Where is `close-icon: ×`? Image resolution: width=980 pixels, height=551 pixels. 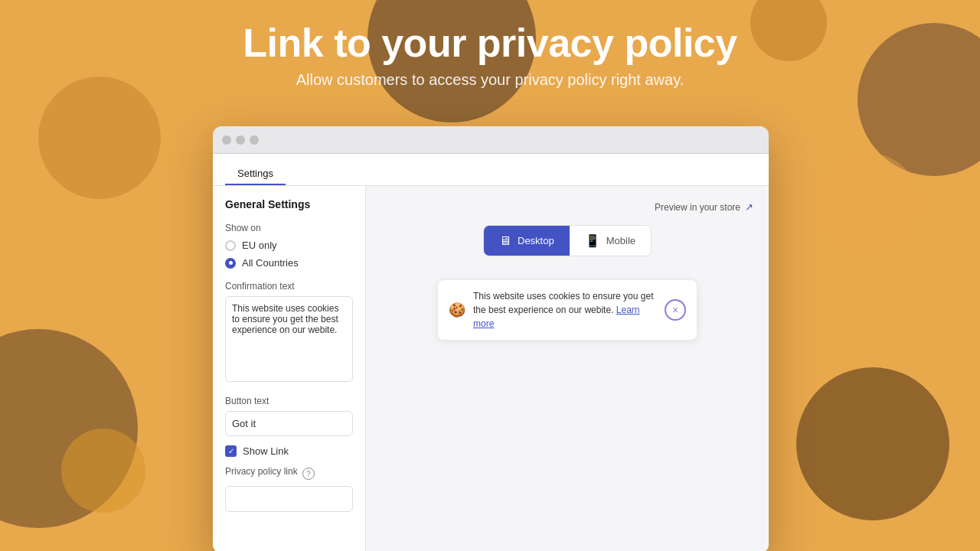 close-icon: × is located at coordinates (675, 310).